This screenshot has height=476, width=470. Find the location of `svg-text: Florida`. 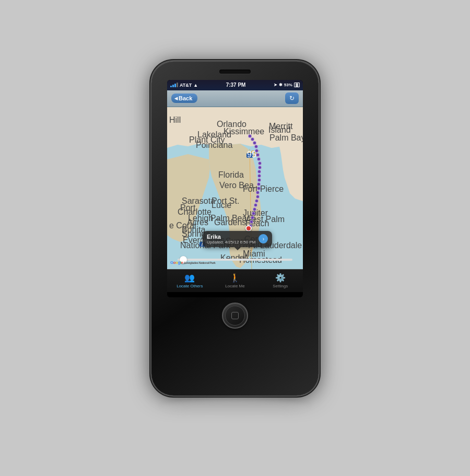

svg-text: Florida is located at coordinates (231, 175).